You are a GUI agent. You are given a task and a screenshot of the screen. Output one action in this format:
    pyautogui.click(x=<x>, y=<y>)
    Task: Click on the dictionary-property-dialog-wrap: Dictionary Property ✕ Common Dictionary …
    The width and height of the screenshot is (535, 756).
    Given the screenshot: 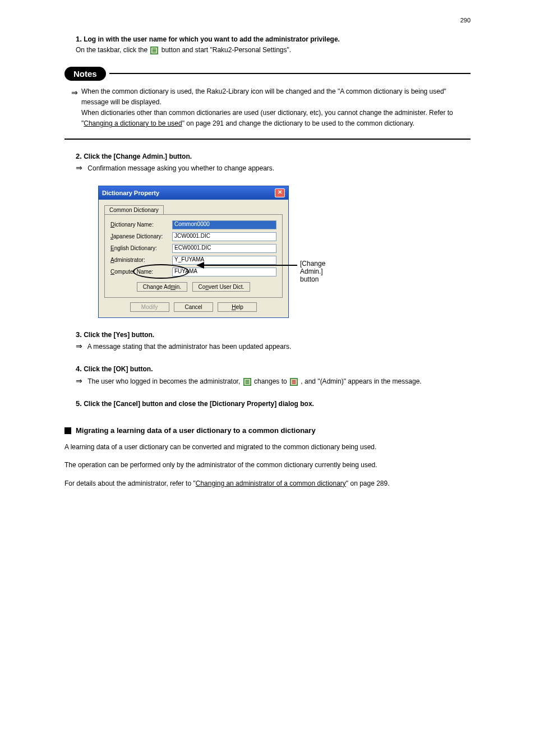 What is the action you would take?
    pyautogui.click(x=193, y=252)
    